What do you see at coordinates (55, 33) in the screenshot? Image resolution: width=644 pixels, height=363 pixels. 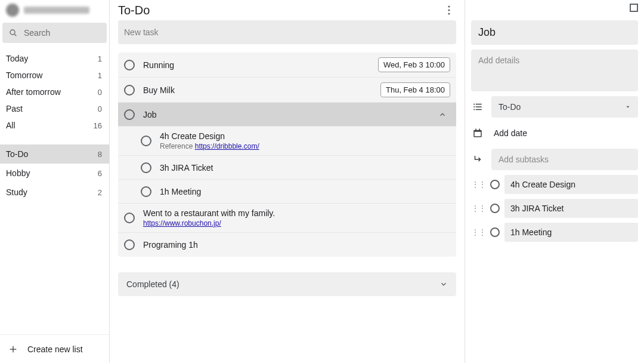 I see `search-box` at bounding box center [55, 33].